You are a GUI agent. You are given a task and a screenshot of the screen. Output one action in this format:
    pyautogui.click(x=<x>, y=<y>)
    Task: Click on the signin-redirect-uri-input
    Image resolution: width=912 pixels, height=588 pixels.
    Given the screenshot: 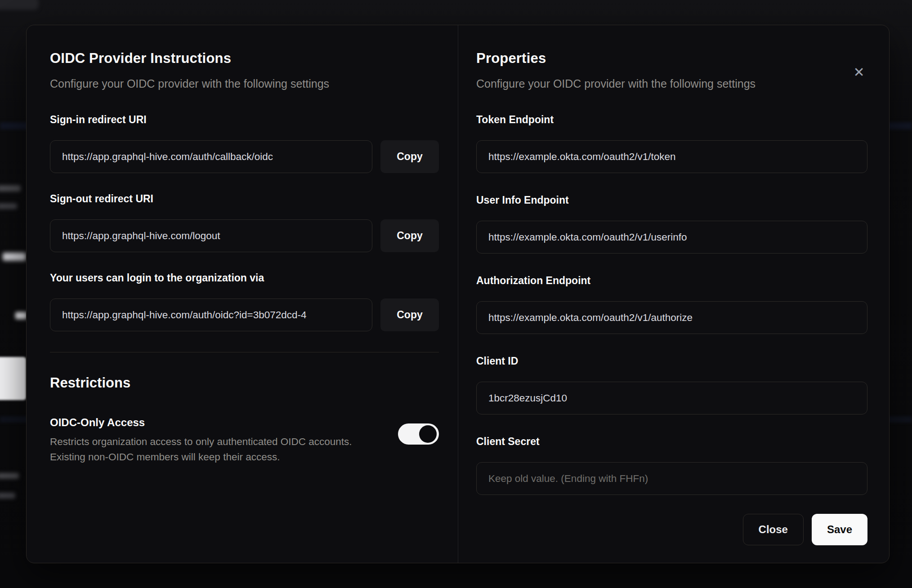 What is the action you would take?
    pyautogui.click(x=211, y=156)
    